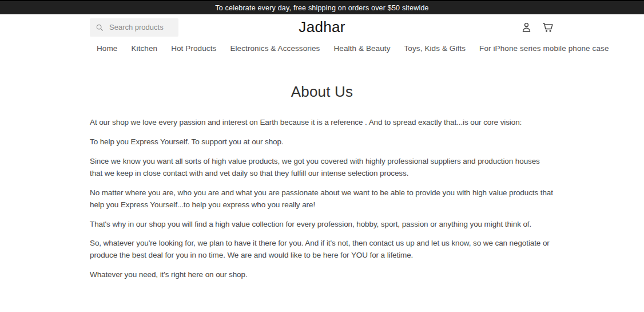  Describe the element at coordinates (321, 27) in the screenshot. I see `store-logo: Jadhar` at that location.